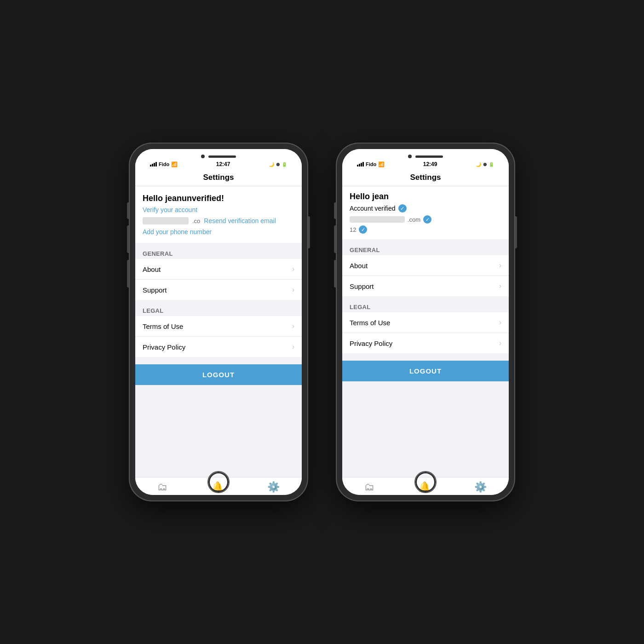 The width and height of the screenshot is (644, 644). What do you see at coordinates (426, 343) in the screenshot?
I see `privacy-item-2: Privacy Policy ›` at bounding box center [426, 343].